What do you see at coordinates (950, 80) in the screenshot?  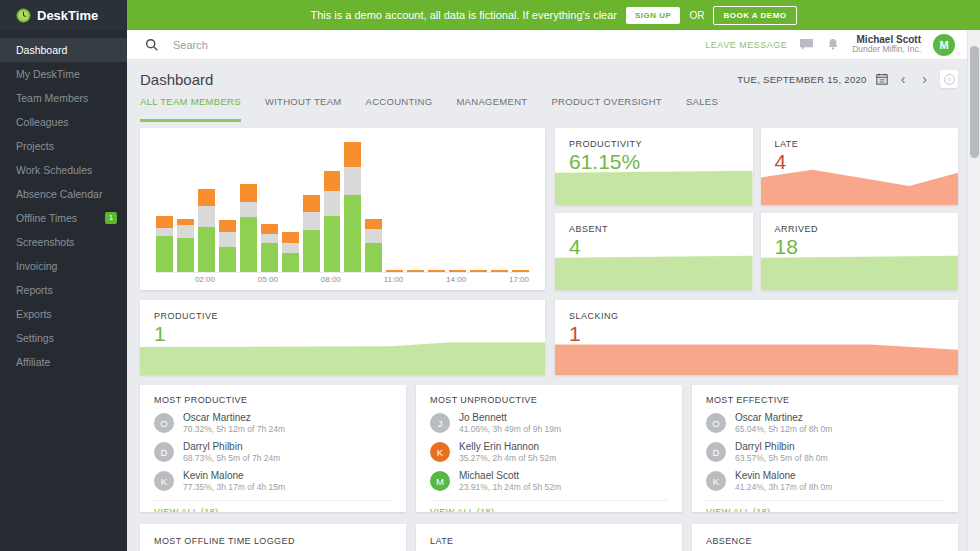 I see `question-icon: ?` at bounding box center [950, 80].